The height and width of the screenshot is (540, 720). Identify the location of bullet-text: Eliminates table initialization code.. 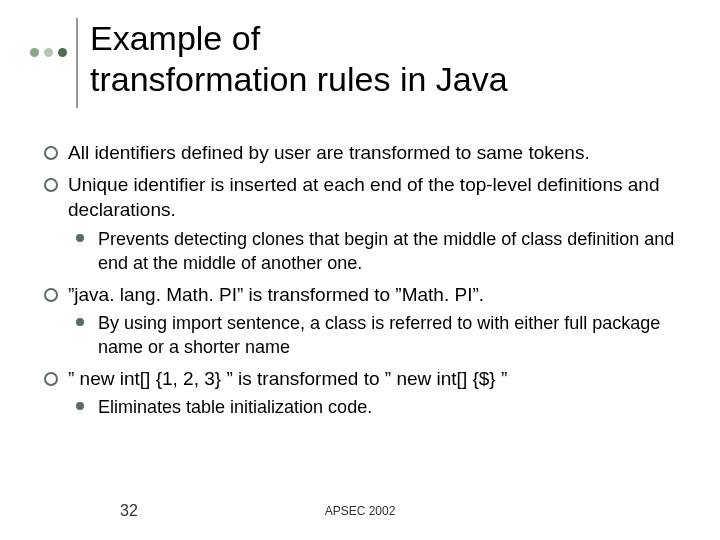
(235, 407).